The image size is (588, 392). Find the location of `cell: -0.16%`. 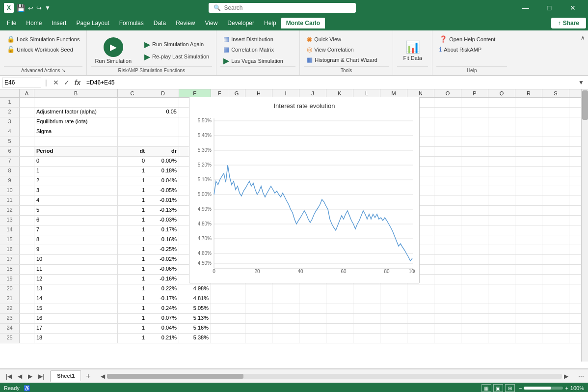

cell: -0.16% is located at coordinates (163, 279).